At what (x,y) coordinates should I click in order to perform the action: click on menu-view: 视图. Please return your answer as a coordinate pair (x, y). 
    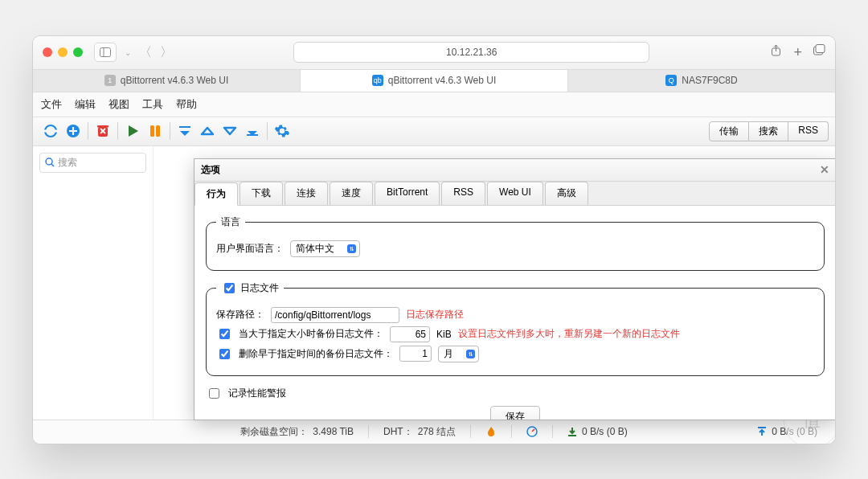
    Looking at the image, I should click on (119, 104).